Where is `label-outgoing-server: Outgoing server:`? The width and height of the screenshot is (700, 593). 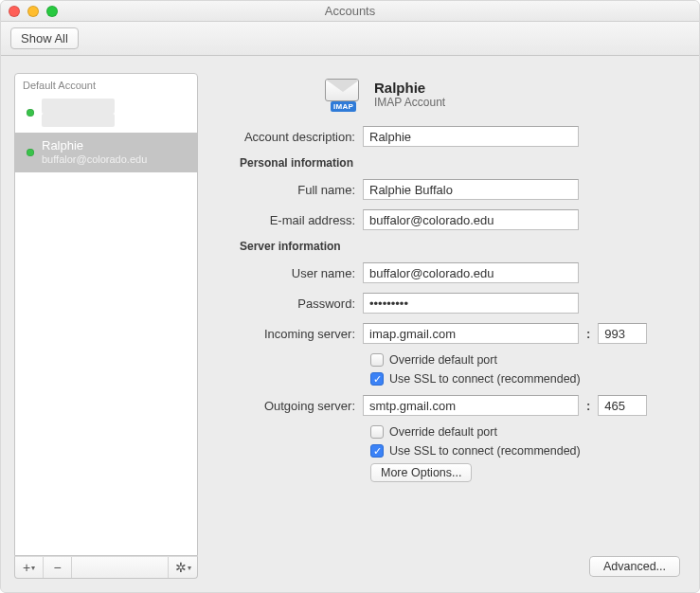
label-outgoing-server: Outgoing server: is located at coordinates (287, 405).